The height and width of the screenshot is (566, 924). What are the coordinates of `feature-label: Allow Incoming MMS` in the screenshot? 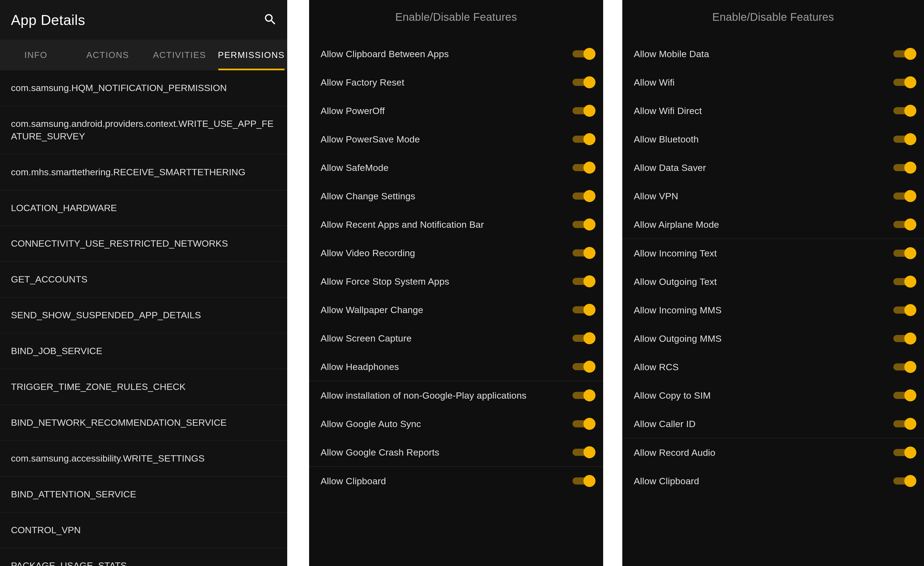 It's located at (678, 310).